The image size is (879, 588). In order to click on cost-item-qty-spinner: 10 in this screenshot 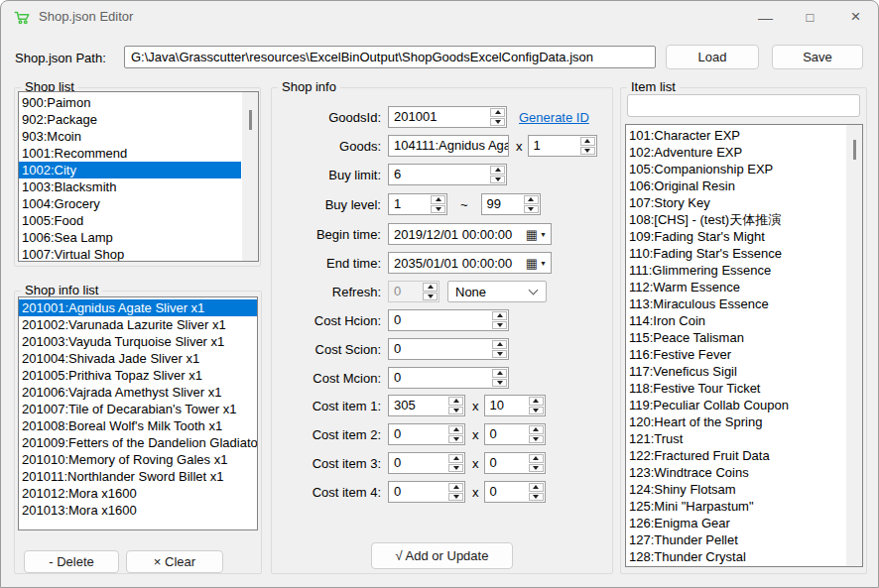, I will do `click(515, 406)`.